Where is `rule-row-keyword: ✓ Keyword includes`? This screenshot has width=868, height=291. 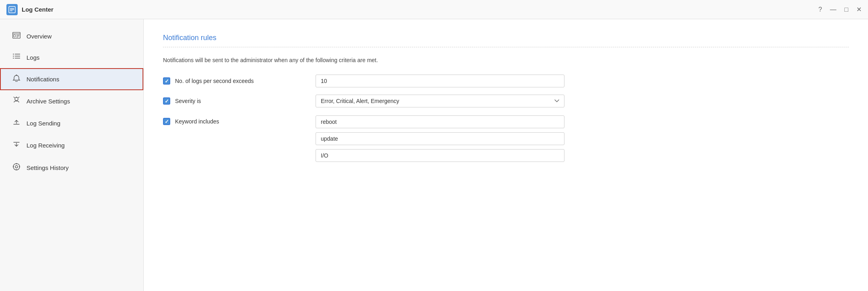 rule-row-keyword: ✓ Keyword includes is located at coordinates (506, 138).